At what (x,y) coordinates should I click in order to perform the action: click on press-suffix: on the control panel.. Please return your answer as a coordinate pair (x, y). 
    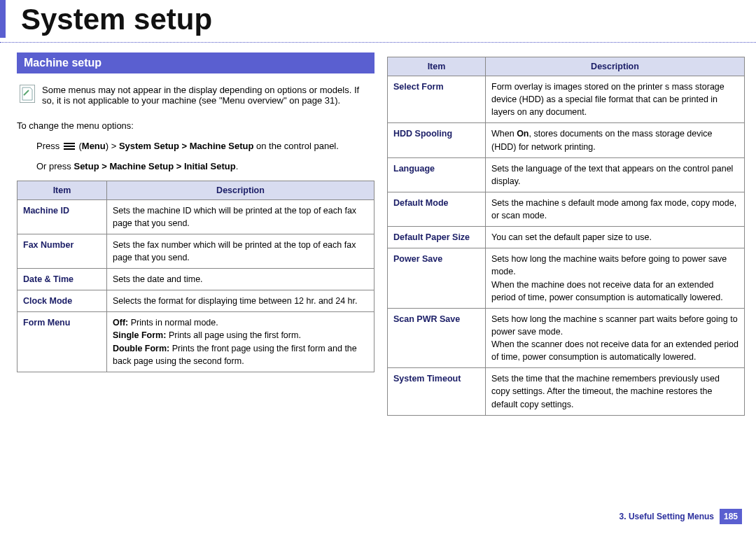
    Looking at the image, I should click on (295, 146).